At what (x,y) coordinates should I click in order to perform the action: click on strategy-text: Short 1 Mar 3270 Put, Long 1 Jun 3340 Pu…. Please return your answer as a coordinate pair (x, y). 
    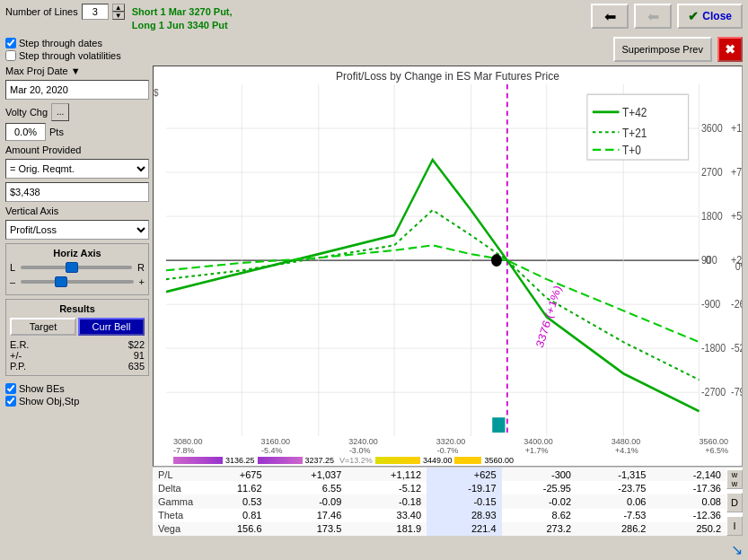
    Looking at the image, I should click on (222, 18).